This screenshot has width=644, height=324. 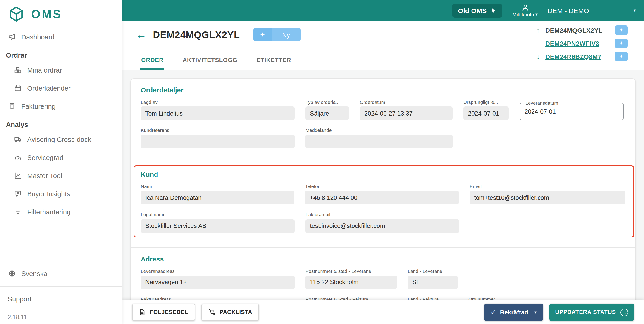 What do you see at coordinates (230, 312) in the screenshot?
I see `packlista-button: PACKLISTA` at bounding box center [230, 312].